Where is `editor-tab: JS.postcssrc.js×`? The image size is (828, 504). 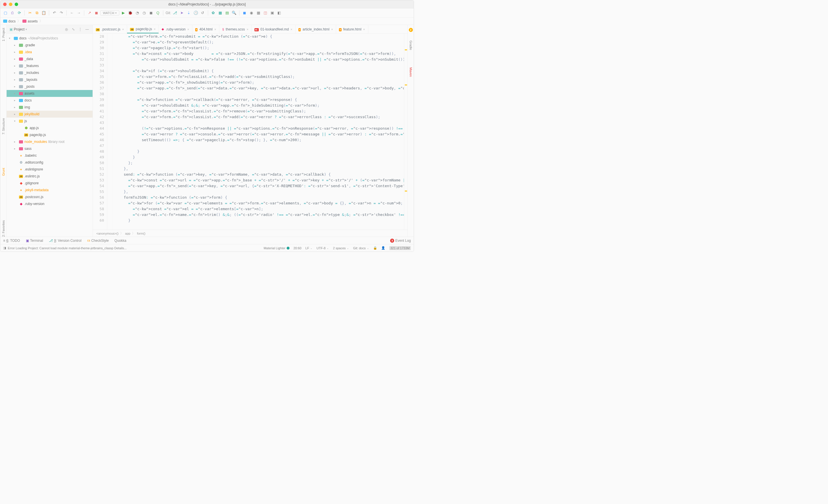 editor-tab: JS.postcssrc.js× is located at coordinates (110, 29).